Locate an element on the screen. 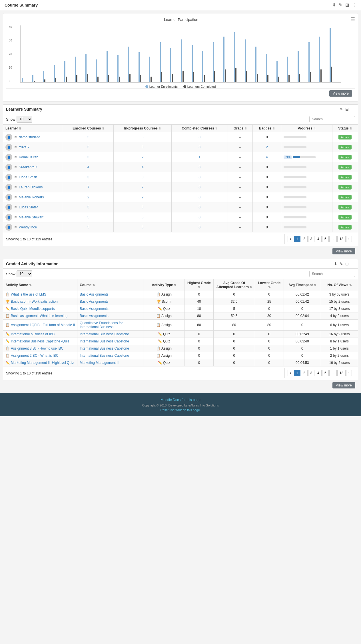  learners-grid-icon: ⊞ is located at coordinates (347, 109).